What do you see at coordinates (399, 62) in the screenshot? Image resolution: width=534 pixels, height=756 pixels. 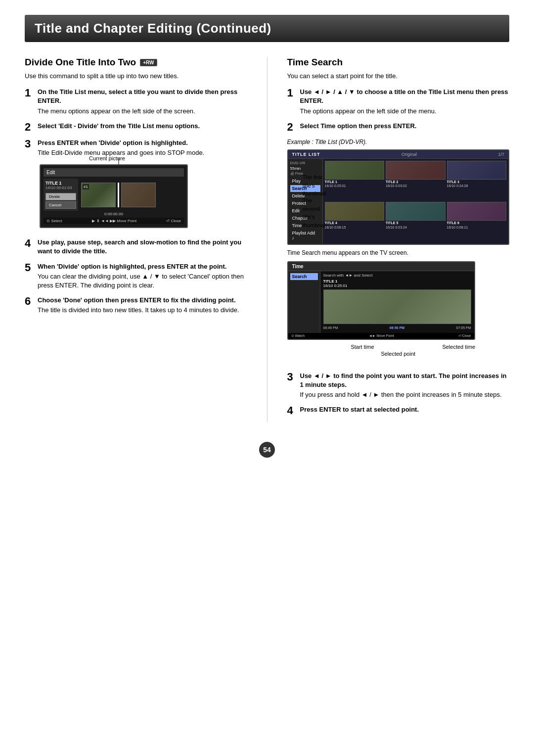 I see `time-search-section-title: Time Search` at bounding box center [399, 62].